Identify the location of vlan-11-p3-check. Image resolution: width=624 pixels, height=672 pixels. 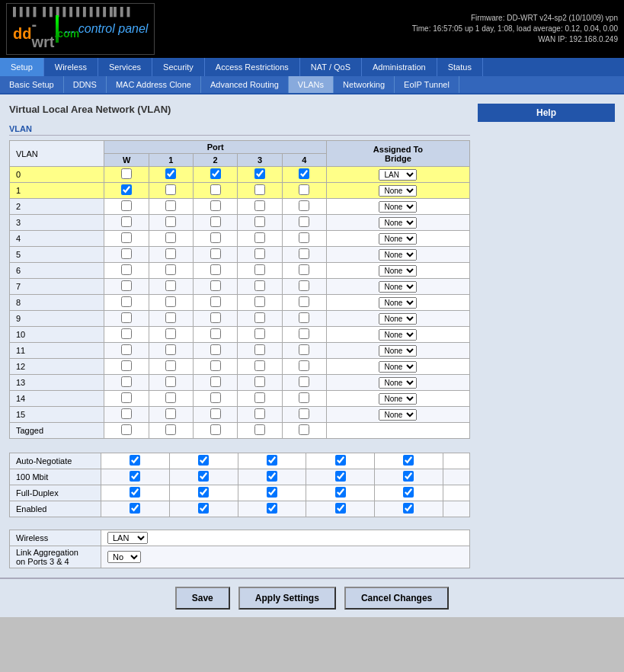
(260, 350).